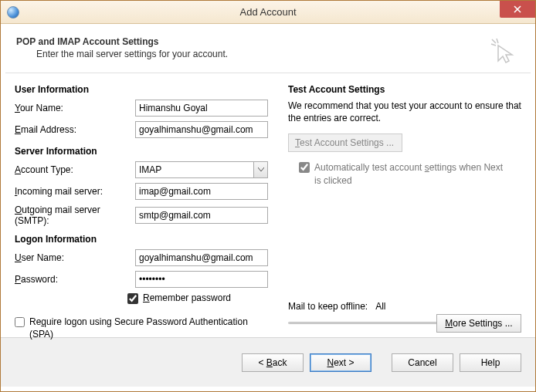 The height and width of the screenshot is (392, 536). I want to click on your-name-label: Your Name:, so click(75, 108).